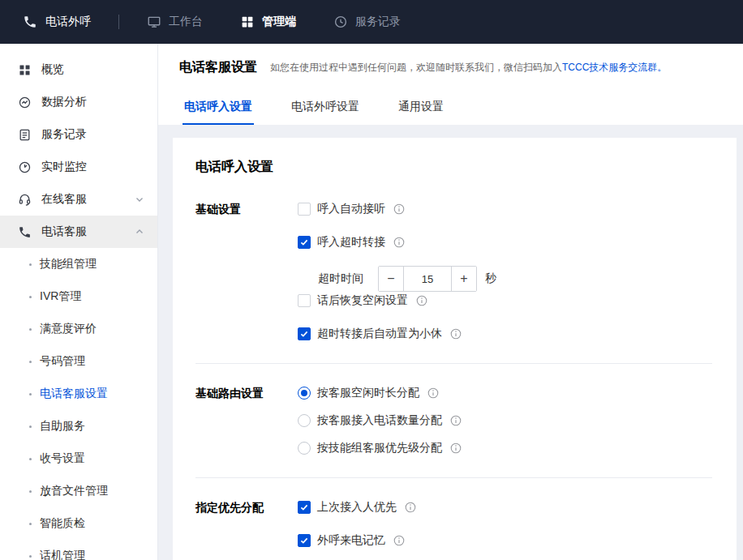  I want to click on option-label: 按客服接入电话数量分配, so click(380, 421).